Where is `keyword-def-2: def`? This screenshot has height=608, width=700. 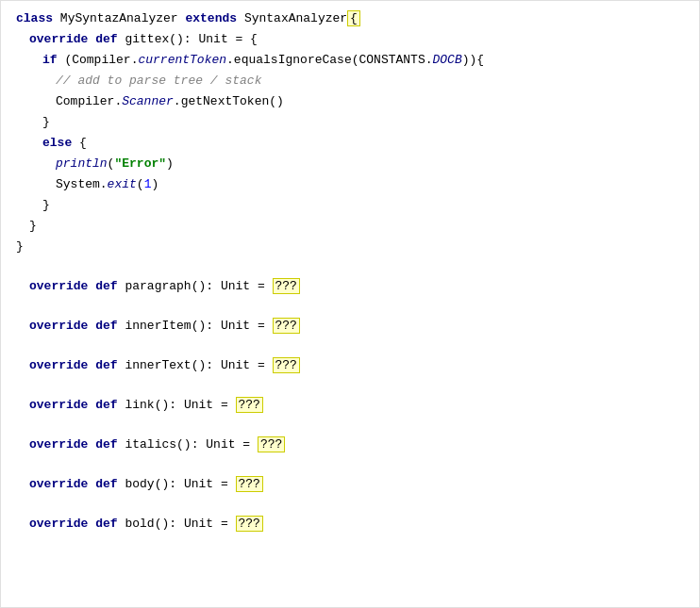 keyword-def-2: def is located at coordinates (106, 287).